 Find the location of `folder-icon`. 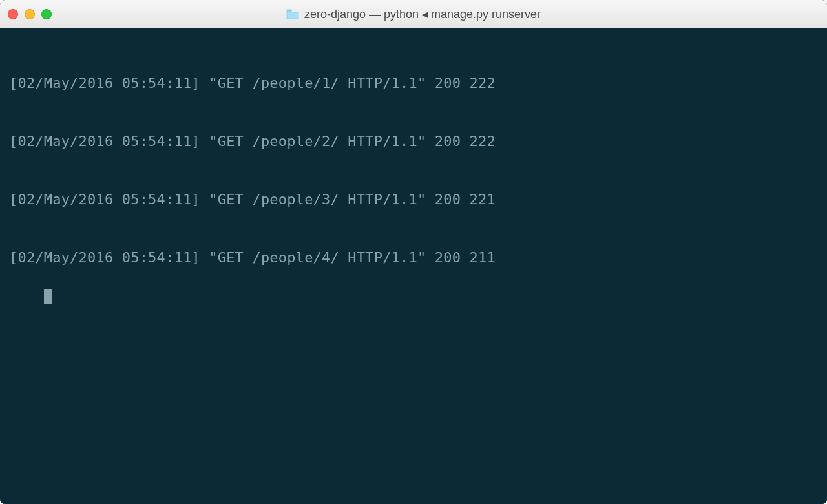

folder-icon is located at coordinates (293, 14).